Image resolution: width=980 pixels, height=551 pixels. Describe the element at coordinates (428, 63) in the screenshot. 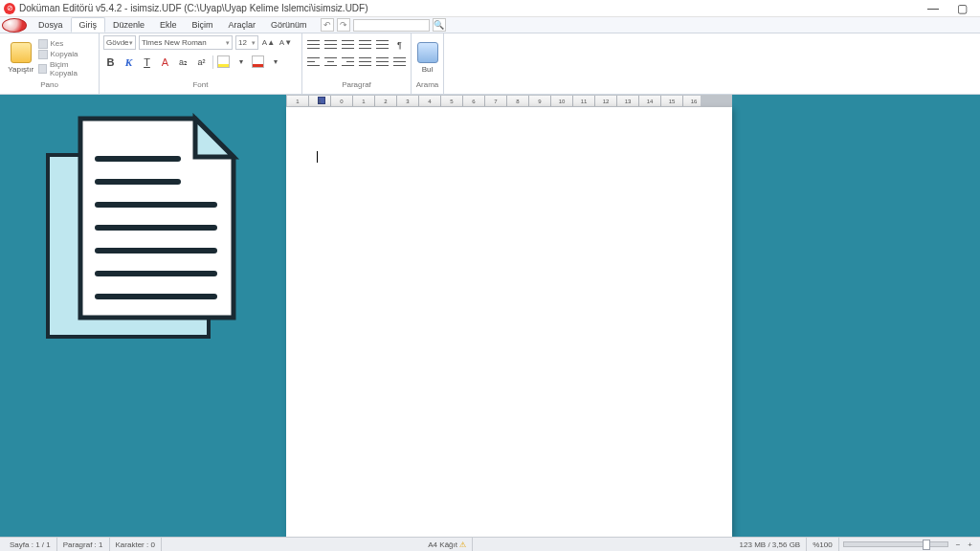

I see `group-arama: Bul Arama` at that location.